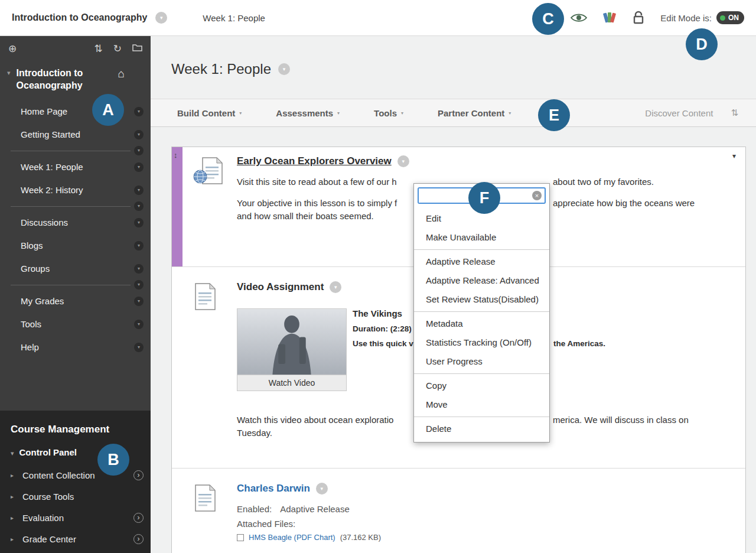 Image resolution: width=756 pixels, height=553 pixels. What do you see at coordinates (482, 300) in the screenshot?
I see `menu-item-set-review-status: Set Review Status(Disabled)` at bounding box center [482, 300].